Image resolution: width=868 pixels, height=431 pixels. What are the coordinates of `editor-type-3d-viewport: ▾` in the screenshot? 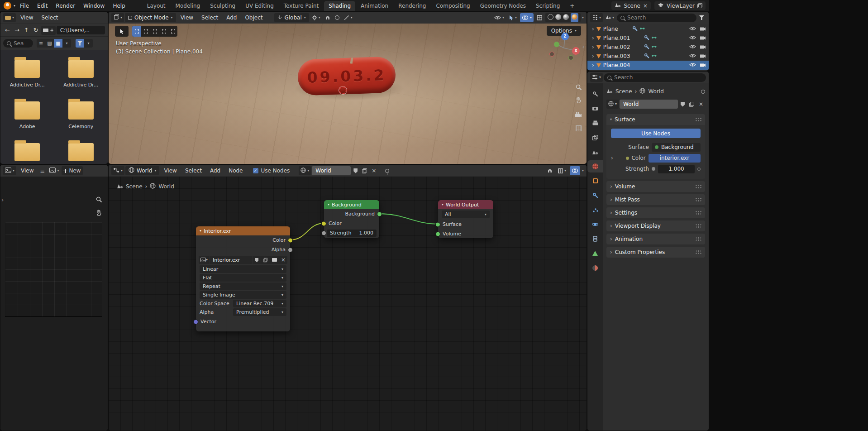 It's located at (118, 18).